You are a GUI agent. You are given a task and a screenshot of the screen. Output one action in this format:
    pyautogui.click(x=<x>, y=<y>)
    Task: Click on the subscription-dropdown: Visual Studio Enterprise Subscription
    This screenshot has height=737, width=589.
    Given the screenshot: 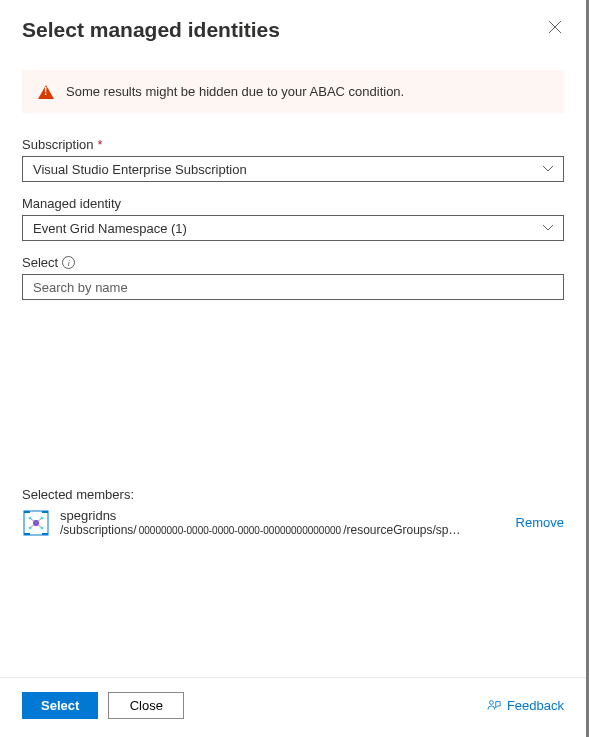 What is the action you would take?
    pyautogui.click(x=293, y=169)
    